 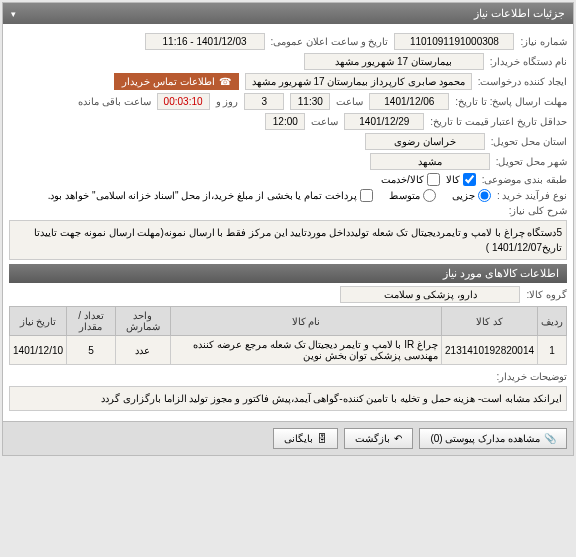 What do you see at coordinates (288, 274) in the screenshot?
I see `goods-section-header: اطلاعات کالاهای مورد نیاز` at bounding box center [288, 274].